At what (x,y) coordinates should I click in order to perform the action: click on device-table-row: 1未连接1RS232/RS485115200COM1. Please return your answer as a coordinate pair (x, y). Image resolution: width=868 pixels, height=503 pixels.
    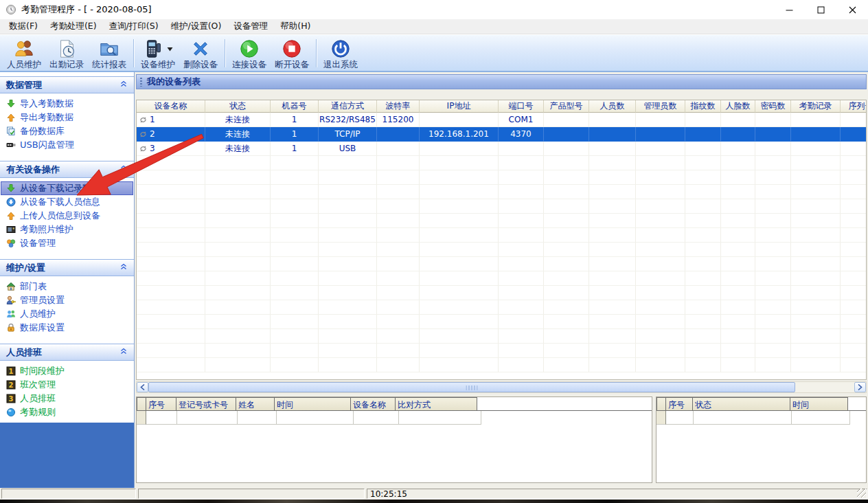
    Looking at the image, I should click on (501, 120).